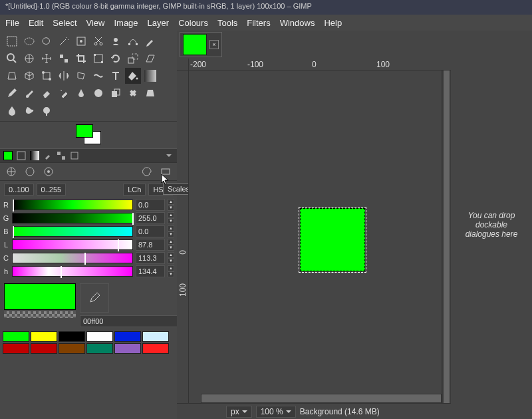 This screenshot has height=419, width=532. Describe the element at coordinates (129, 321) in the screenshot. I see `hex-input` at that location.